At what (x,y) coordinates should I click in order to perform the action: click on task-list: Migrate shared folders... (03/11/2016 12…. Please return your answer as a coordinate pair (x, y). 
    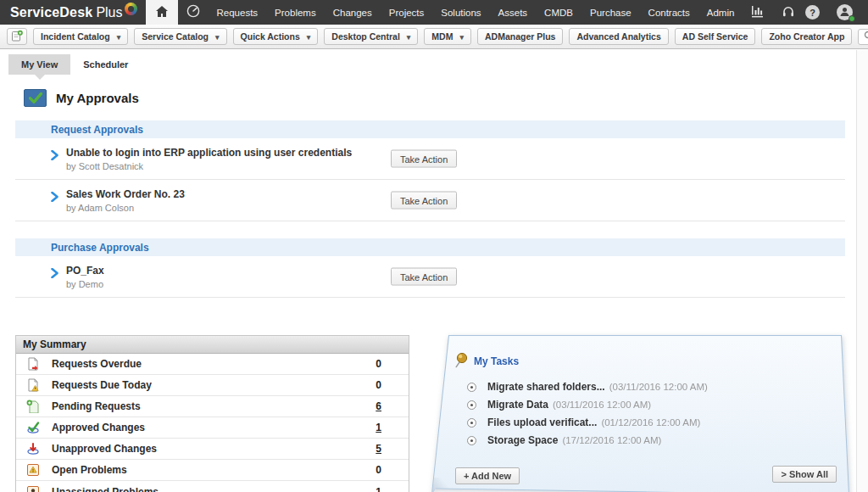
    Looking at the image, I should click on (658, 414).